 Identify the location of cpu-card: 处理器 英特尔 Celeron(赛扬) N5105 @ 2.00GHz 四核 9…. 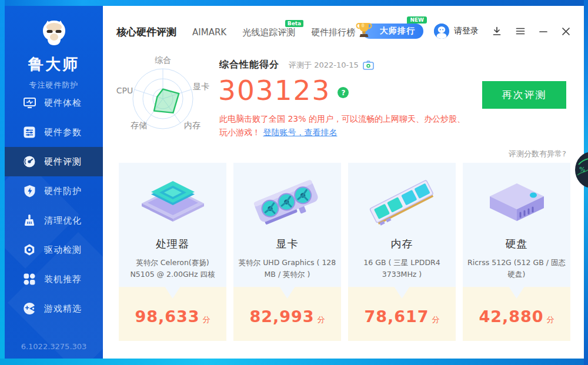
(173, 252).